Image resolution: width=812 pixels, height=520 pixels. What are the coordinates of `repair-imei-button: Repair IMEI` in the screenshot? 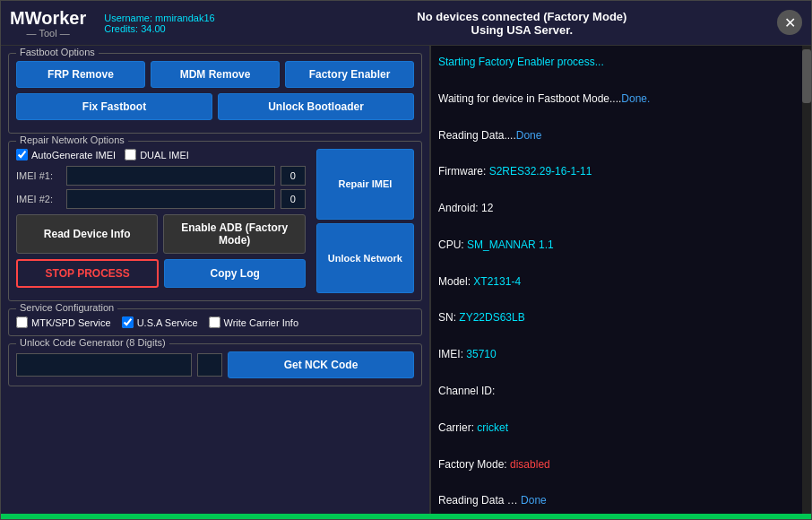 It's located at (366, 185).